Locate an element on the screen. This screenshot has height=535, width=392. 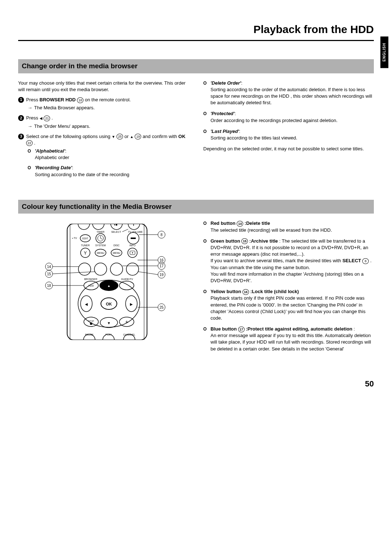
option-last-played: 'Last Played': Sorting according to the … is located at coordinates (289, 135).